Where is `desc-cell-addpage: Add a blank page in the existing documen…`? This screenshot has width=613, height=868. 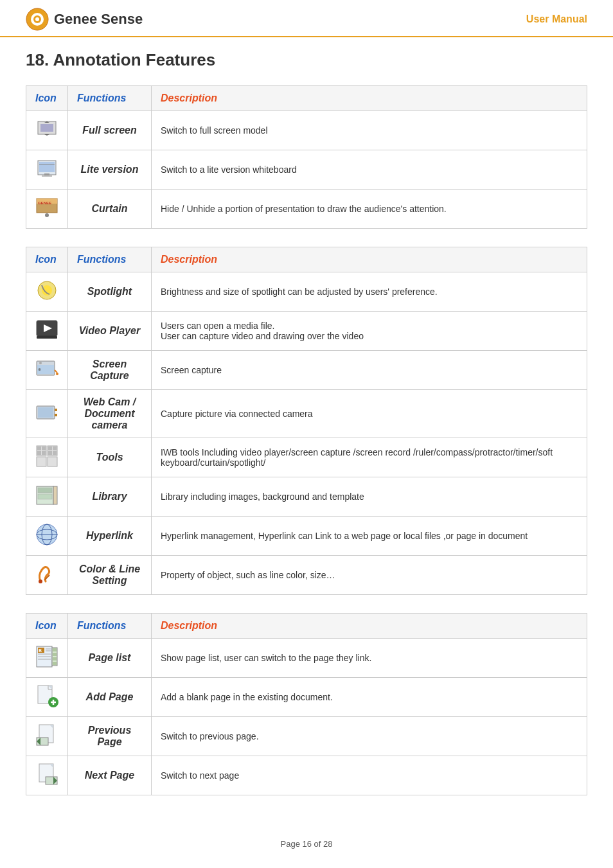
desc-cell-addpage: Add a blank page in the existing documen… is located at coordinates (369, 698).